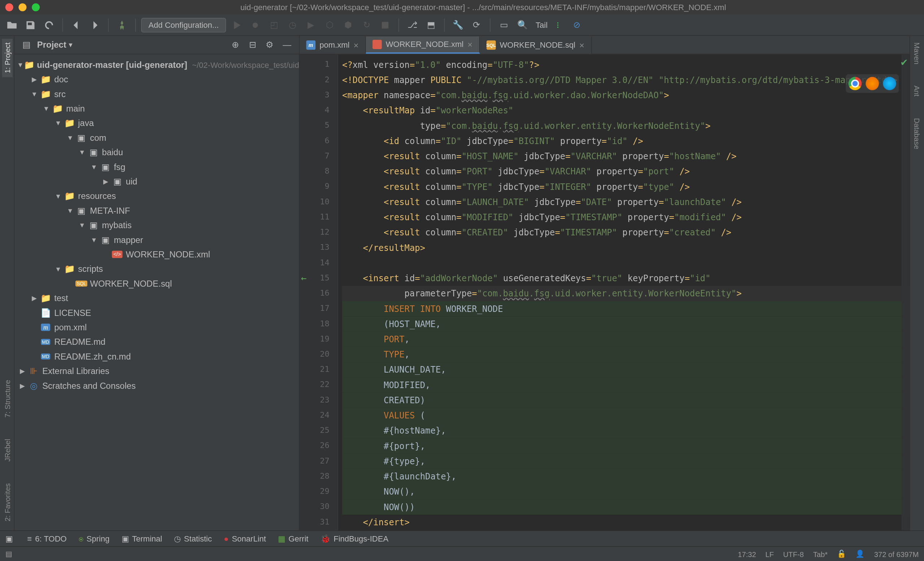 Image resolution: width=924 pixels, height=561 pixels. What do you see at coordinates (458, 25) in the screenshot?
I see `settings-icon: 🔧` at bounding box center [458, 25].